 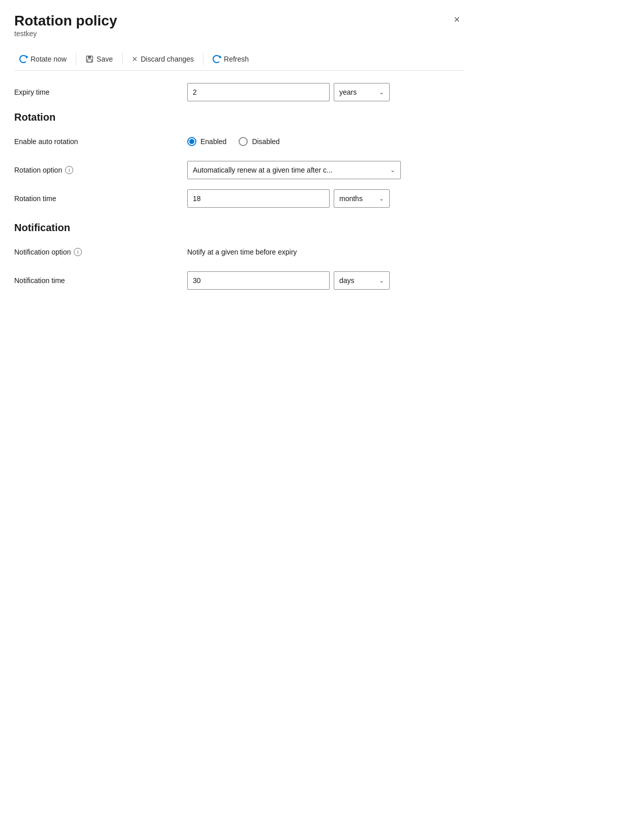 I want to click on notification-option-controls: Notify at a given time before expiry, so click(x=326, y=252).